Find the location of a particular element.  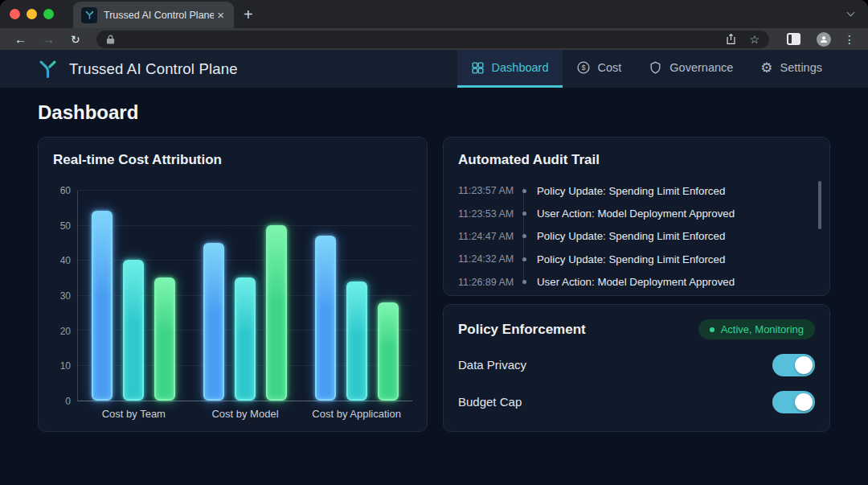

audit-timestamp: 11:23:53 AM is located at coordinates (488, 214).